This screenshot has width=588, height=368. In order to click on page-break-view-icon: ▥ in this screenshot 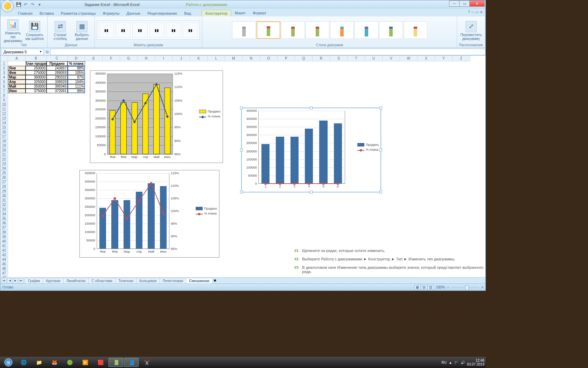, I will do `click(431, 287)`.